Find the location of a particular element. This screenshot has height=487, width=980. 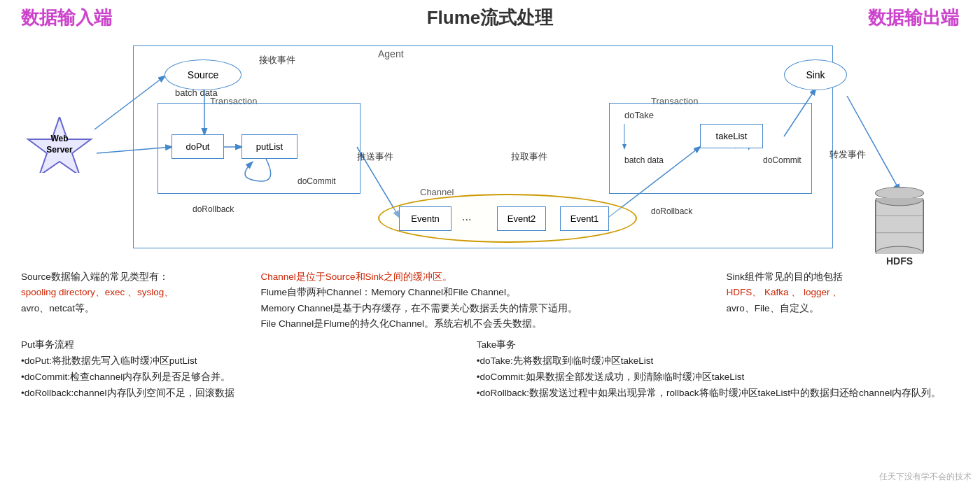

bottom-col-sink: Sink组件常见的目的地包括 HDFS、 Kafka 、 logger 、 av… is located at coordinates (840, 301).